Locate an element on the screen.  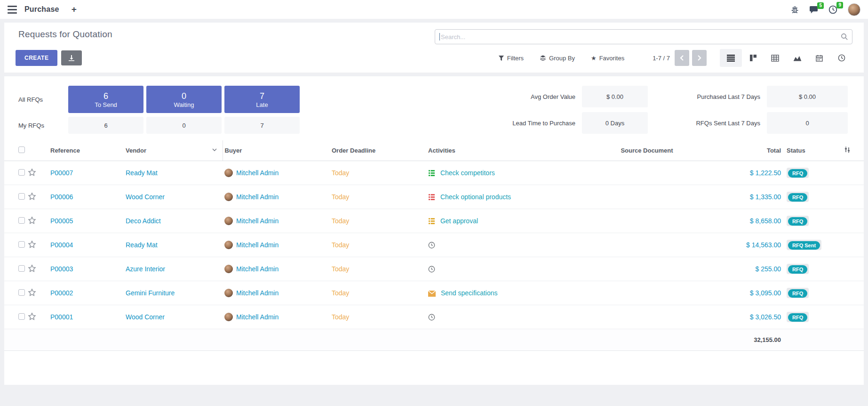
reference-cell: P00001 is located at coordinates (86, 317).